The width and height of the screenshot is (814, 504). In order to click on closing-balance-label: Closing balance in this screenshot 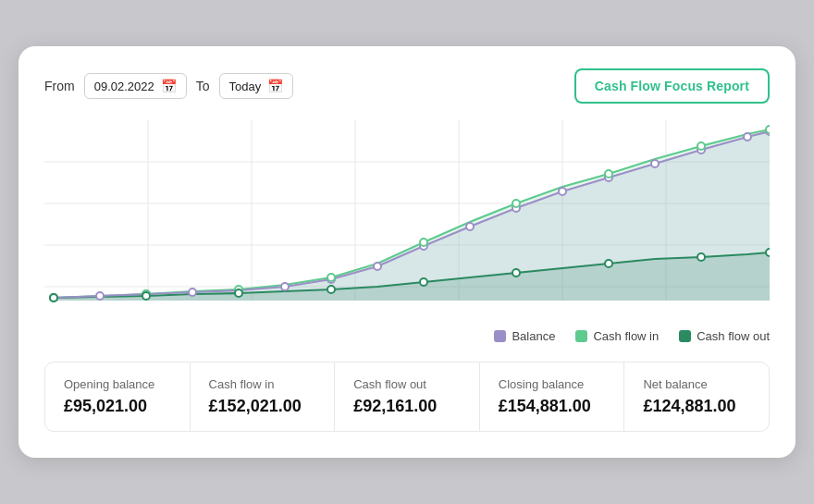, I will do `click(552, 385)`.